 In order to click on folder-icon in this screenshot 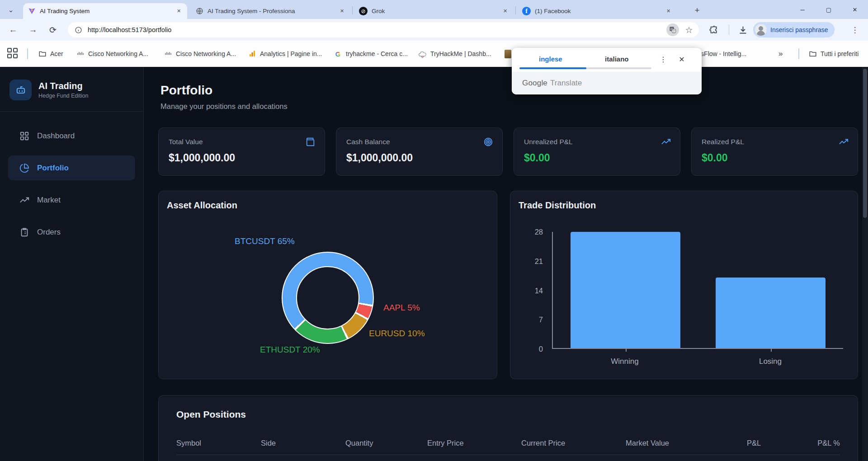, I will do `click(42, 54)`.